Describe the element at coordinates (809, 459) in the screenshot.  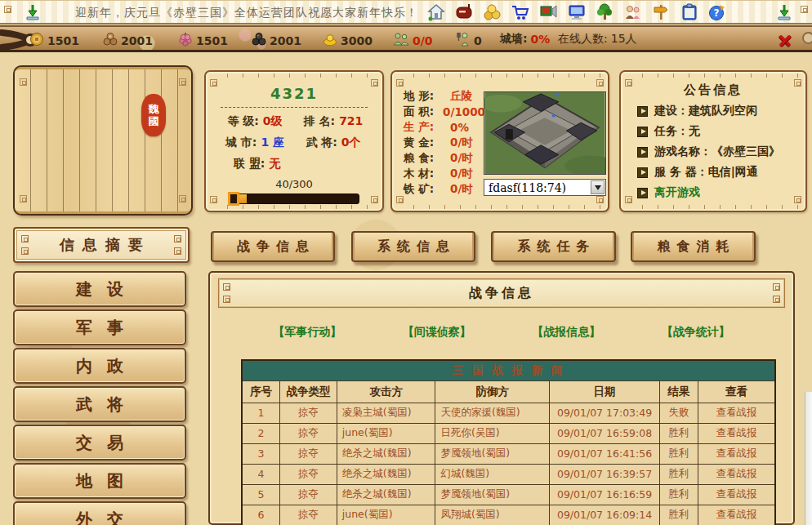
I see `scrollbar` at that location.